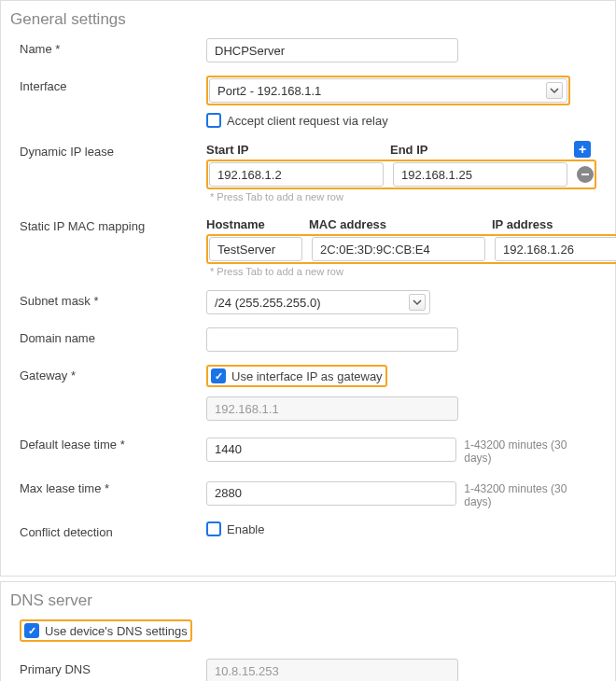 The height and width of the screenshot is (681, 616). I want to click on primary-dns-input, so click(332, 670).